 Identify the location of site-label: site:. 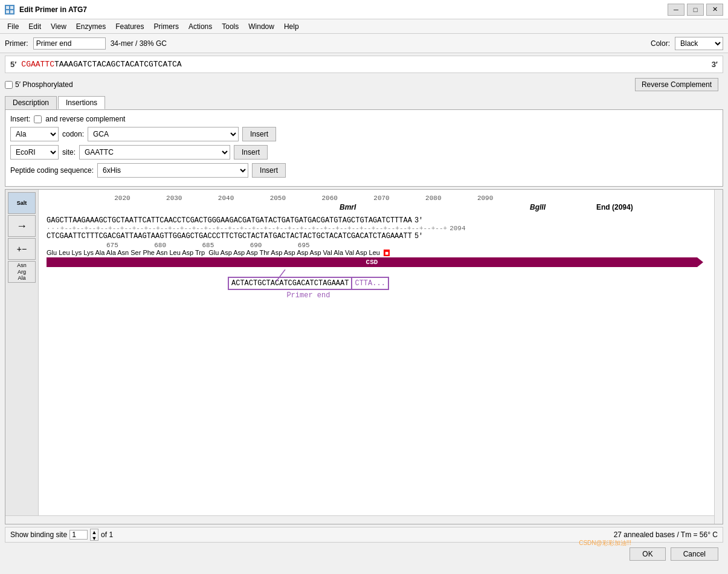
(69, 152).